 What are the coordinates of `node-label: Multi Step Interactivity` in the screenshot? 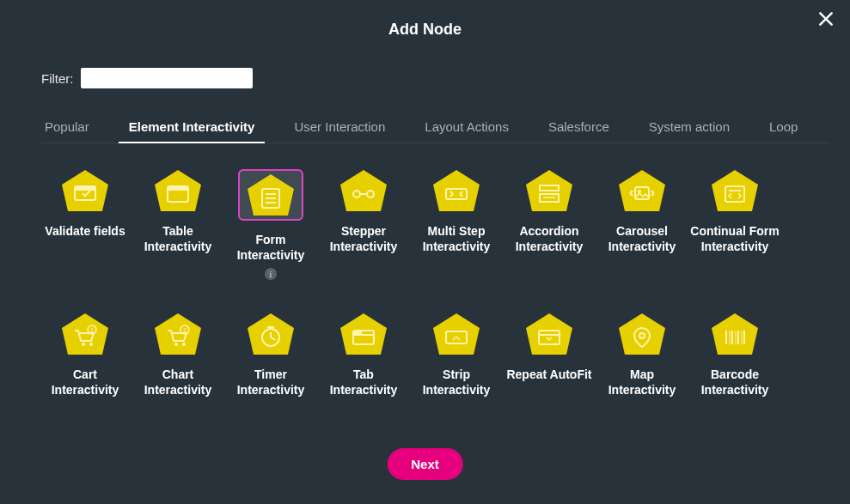 It's located at (456, 239).